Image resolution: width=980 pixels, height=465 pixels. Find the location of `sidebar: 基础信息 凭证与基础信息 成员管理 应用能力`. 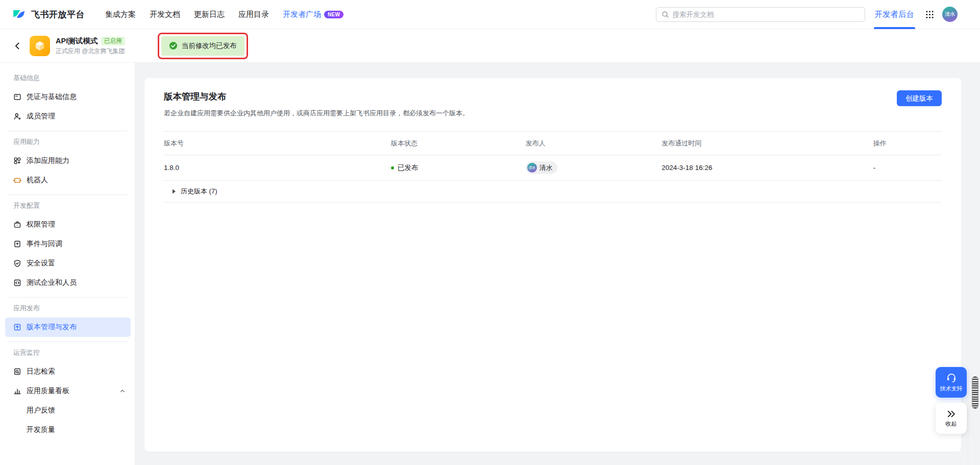

sidebar: 基础信息 凭证与基础信息 成员管理 应用能力 is located at coordinates (67, 264).